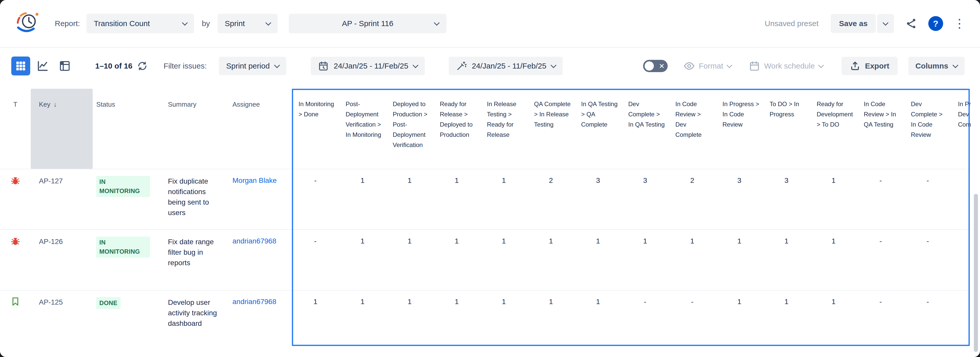  Describe the element at coordinates (198, 129) in the screenshot. I see `column-header-summary: Summary` at that location.